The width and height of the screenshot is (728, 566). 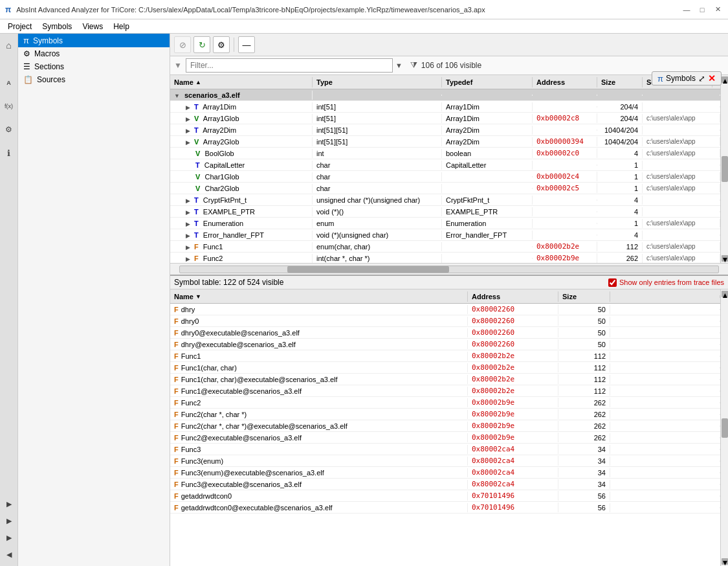 What do you see at coordinates (445, 223) in the screenshot?
I see `table-row: ▶ T Enumeration enum Enumeration 1 c:\us…` at bounding box center [445, 223].